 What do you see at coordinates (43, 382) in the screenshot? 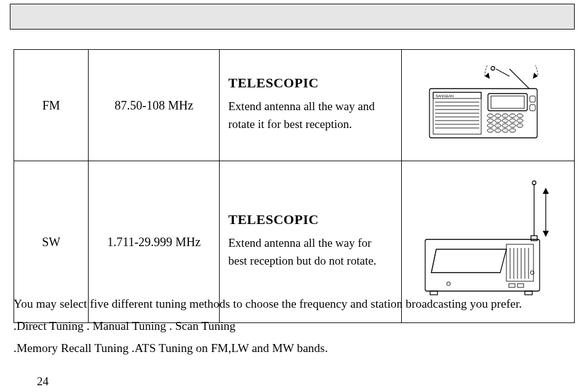
I see `page-number: 24` at bounding box center [43, 382].